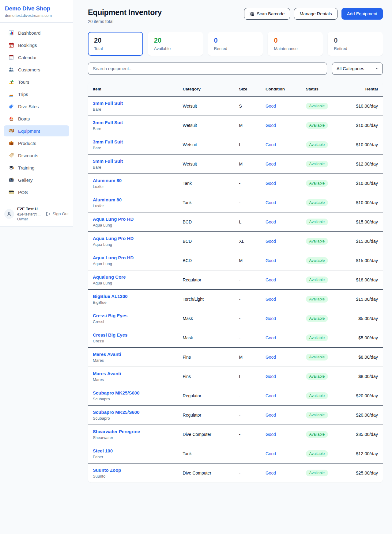 This screenshot has height=534, width=392. I want to click on stat-card-available: 20 Available, so click(175, 44).